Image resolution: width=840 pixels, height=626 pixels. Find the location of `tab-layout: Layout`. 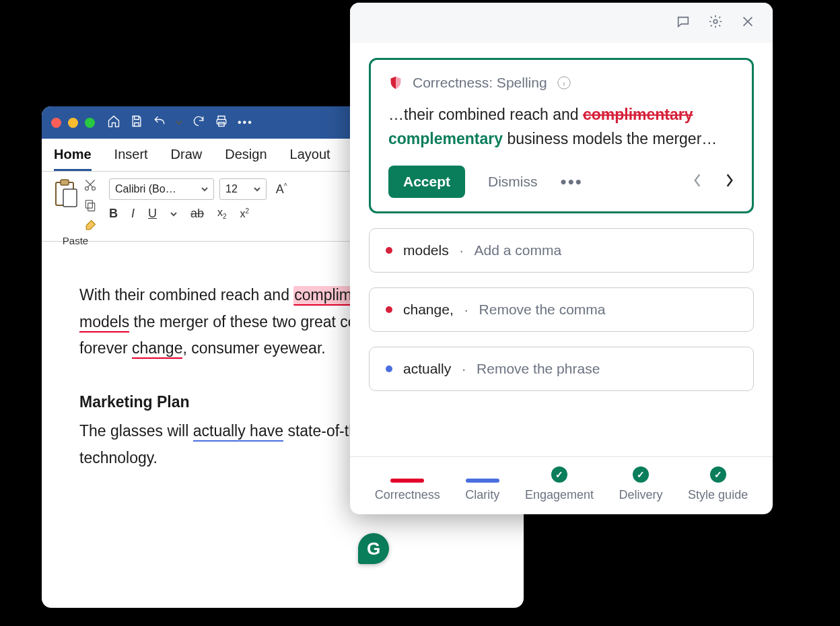

tab-layout: Layout is located at coordinates (310, 158).